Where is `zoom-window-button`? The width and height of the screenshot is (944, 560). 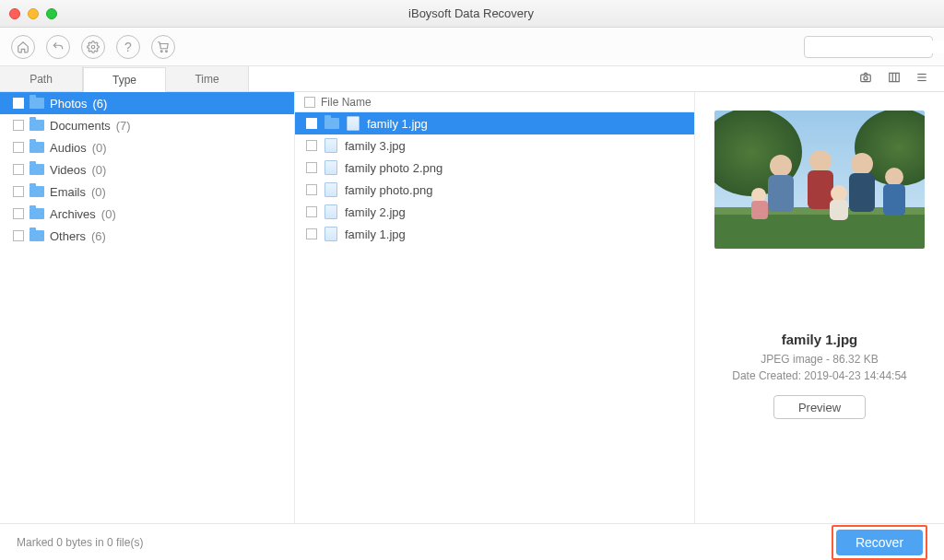
zoom-window-button is located at coordinates (52, 14).